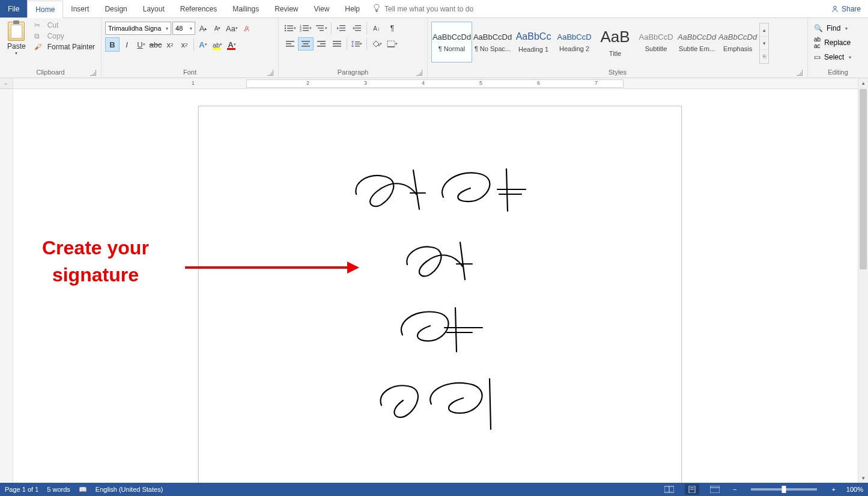 The height and width of the screenshot is (496, 868). Describe the element at coordinates (800, 73) in the screenshot. I see `styles-dialog-launcher` at that location.